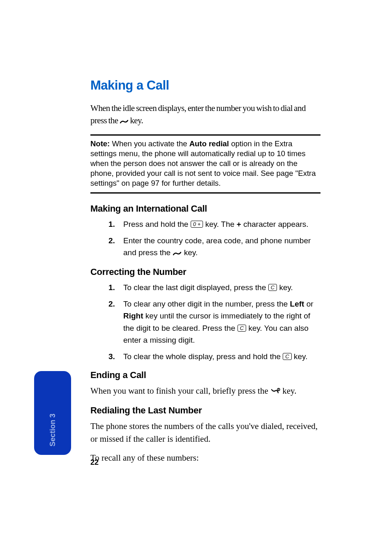 This screenshot has height=542, width=392. What do you see at coordinates (221, 224) in the screenshot?
I see `step-text: key. The` at bounding box center [221, 224].